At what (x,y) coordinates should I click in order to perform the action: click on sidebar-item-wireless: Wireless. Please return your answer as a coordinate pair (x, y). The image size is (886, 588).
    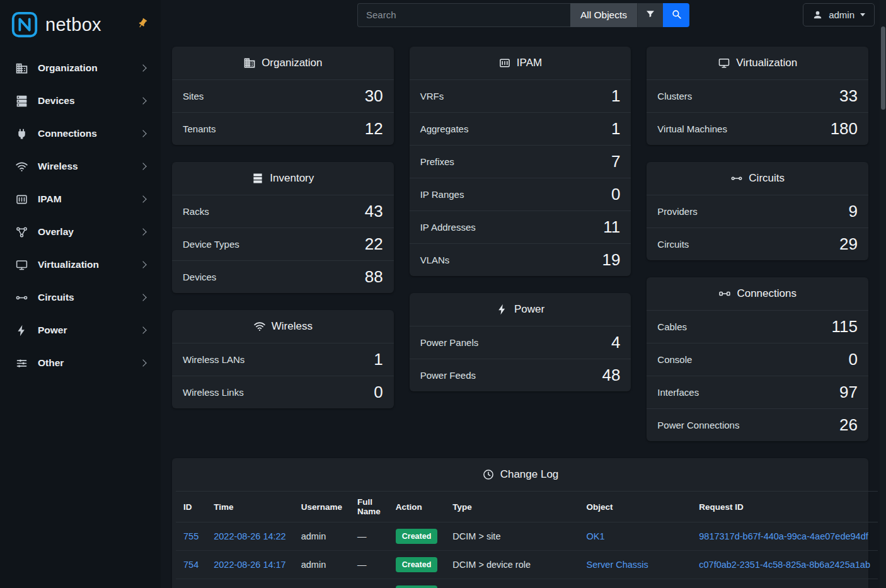
    Looking at the image, I should click on (81, 166).